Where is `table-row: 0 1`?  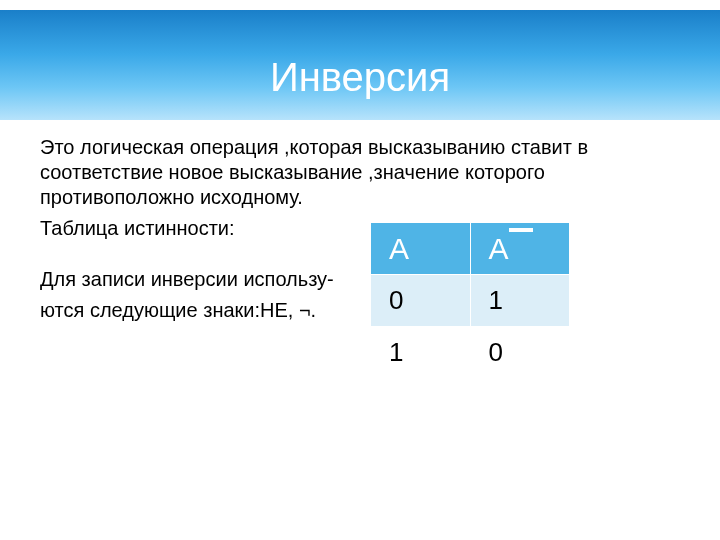
table-row: 0 1 is located at coordinates (470, 301).